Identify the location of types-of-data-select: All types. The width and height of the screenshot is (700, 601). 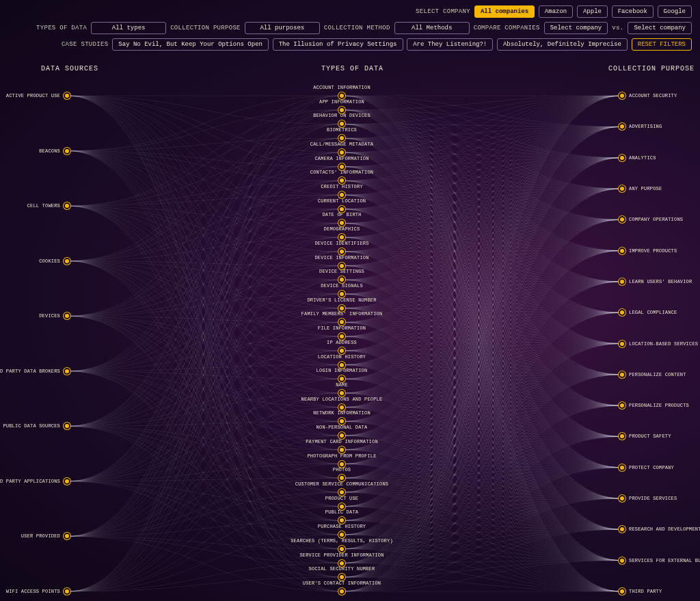
(129, 28).